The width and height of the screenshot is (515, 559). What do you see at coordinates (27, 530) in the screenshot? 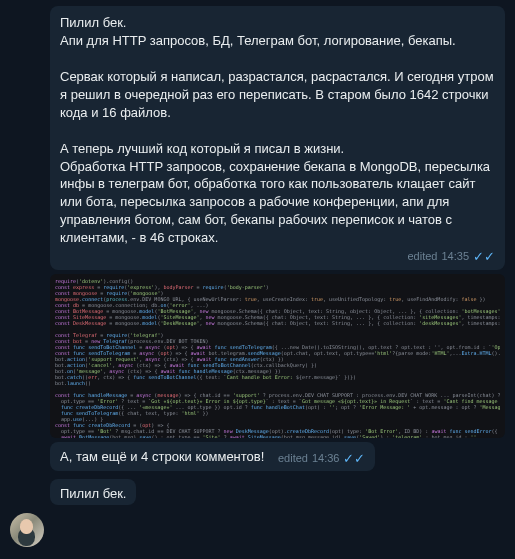
I see `avatar` at bounding box center [27, 530].